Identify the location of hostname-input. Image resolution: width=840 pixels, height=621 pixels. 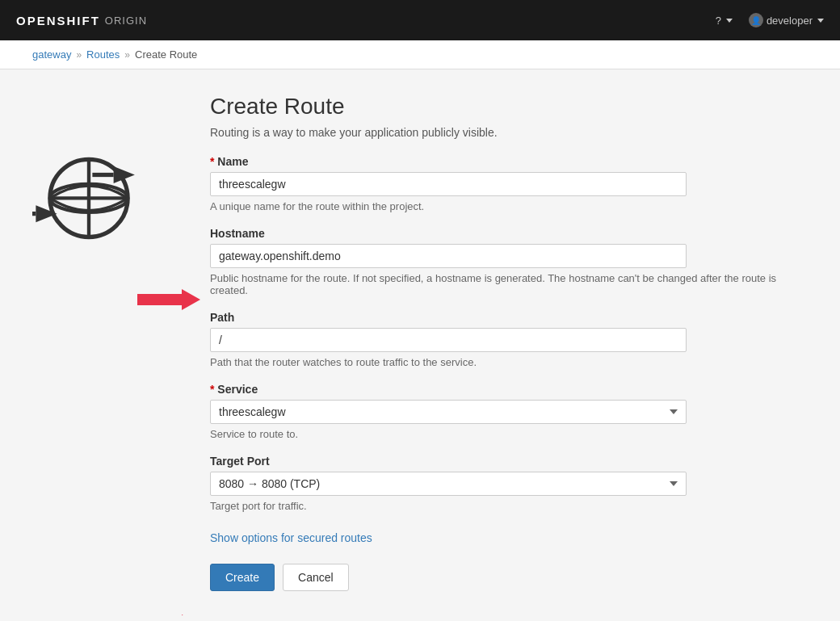
(448, 256).